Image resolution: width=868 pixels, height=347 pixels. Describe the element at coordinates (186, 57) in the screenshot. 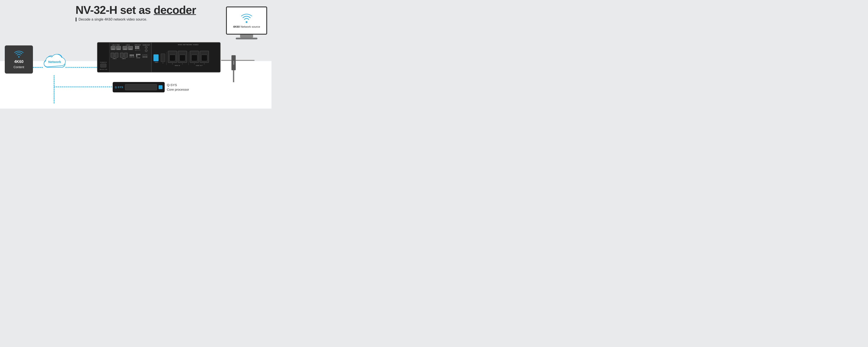

I see `rack-right-panel: 4K60 NETWORK VIDEO USB B 3 2` at that location.